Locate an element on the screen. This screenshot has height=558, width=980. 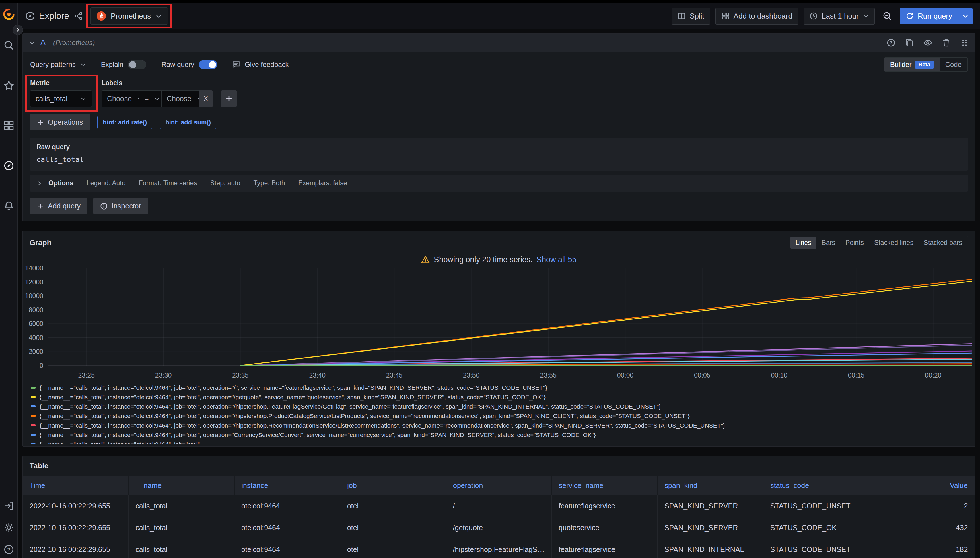
svg-text: 00:05 is located at coordinates (702, 376).